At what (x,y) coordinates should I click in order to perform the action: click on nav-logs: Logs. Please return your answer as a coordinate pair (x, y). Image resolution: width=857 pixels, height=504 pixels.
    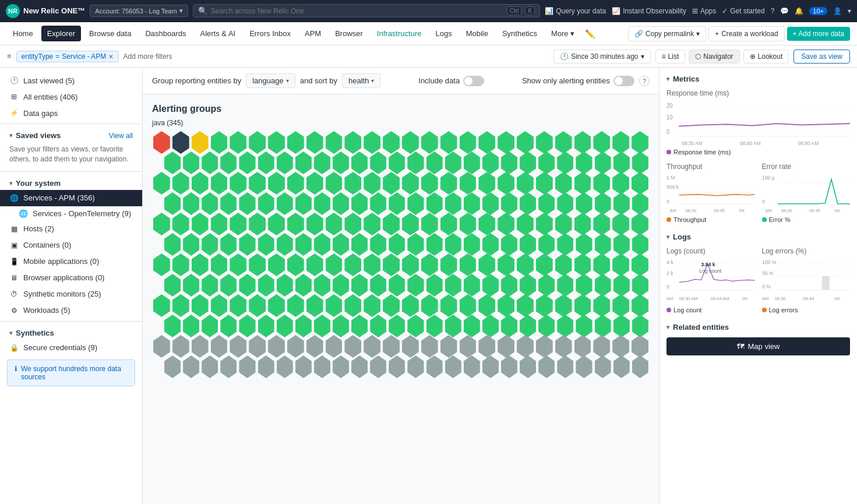
    Looking at the image, I should click on (443, 34).